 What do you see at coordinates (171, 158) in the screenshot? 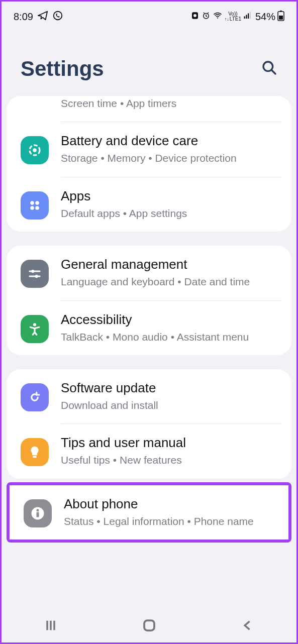
I see `item-subtitle: Storage • Memory • Device protection` at bounding box center [171, 158].